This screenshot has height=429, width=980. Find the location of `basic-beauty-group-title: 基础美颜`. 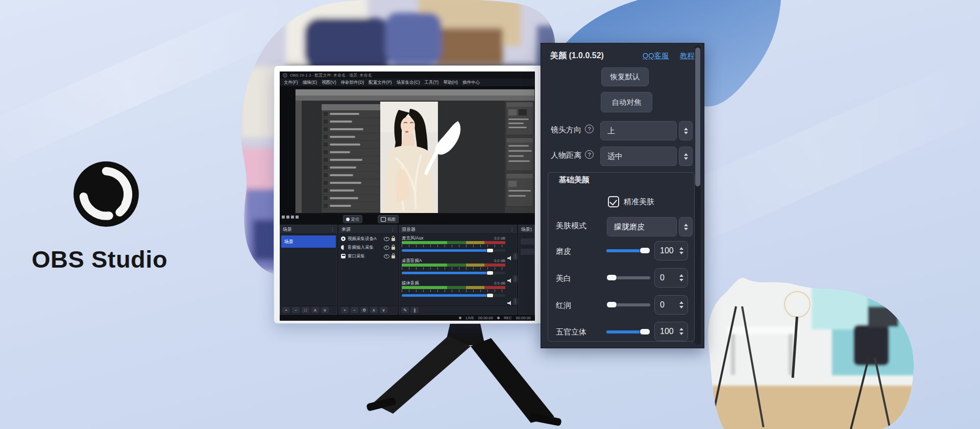

basic-beauty-group-title: 基础美颜 is located at coordinates (574, 180).